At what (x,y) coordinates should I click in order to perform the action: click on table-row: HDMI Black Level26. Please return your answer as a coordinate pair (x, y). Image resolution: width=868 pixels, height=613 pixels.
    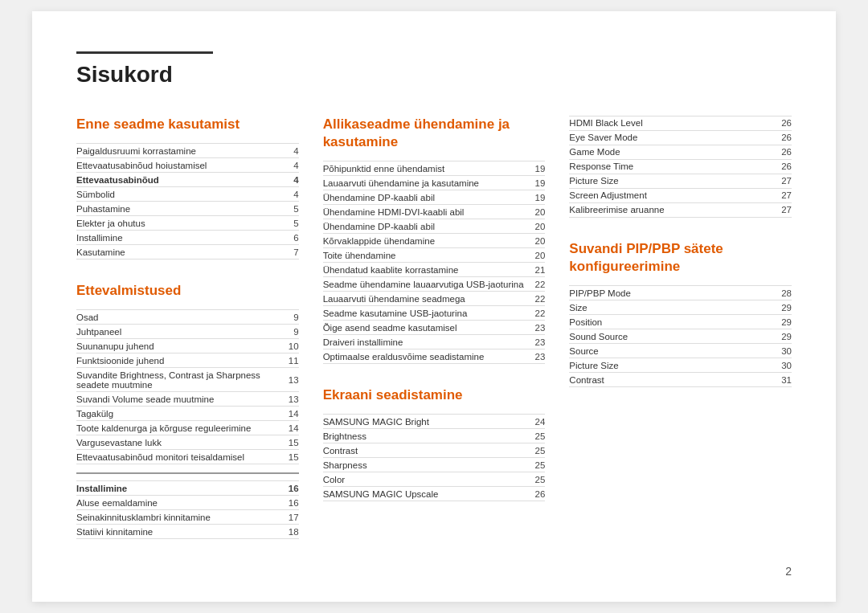
    Looking at the image, I should click on (680, 123).